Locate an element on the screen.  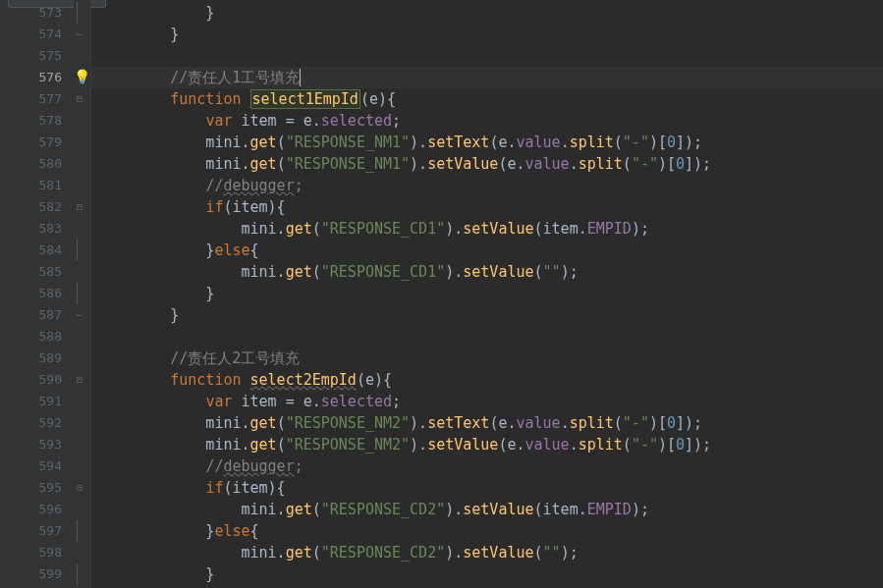
line-number: 591 is located at coordinates (37, 401).